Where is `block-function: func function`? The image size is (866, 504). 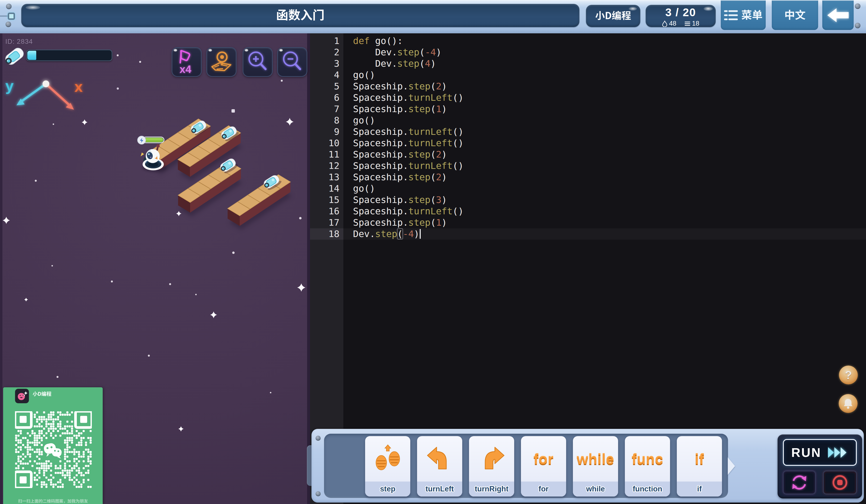
block-function: func function is located at coordinates (647, 466).